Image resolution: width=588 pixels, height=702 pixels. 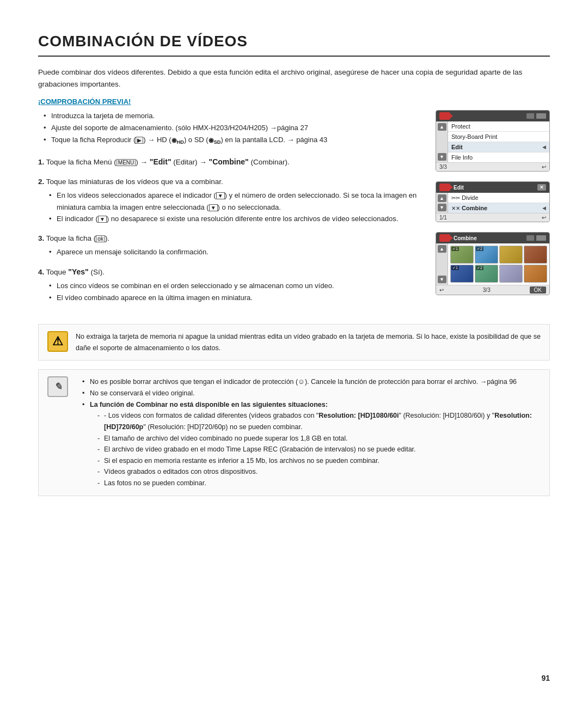 What do you see at coordinates (493, 202) in the screenshot?
I see `panel-edit: Edit ✕ ▲ ▼ ✂✂ Divide ✕✕ Combine` at bounding box center [493, 202].